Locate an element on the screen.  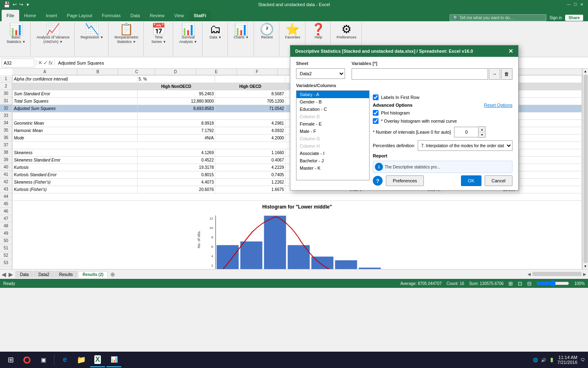
cell-c40: 4.2229 is located at coordinates (250, 168).